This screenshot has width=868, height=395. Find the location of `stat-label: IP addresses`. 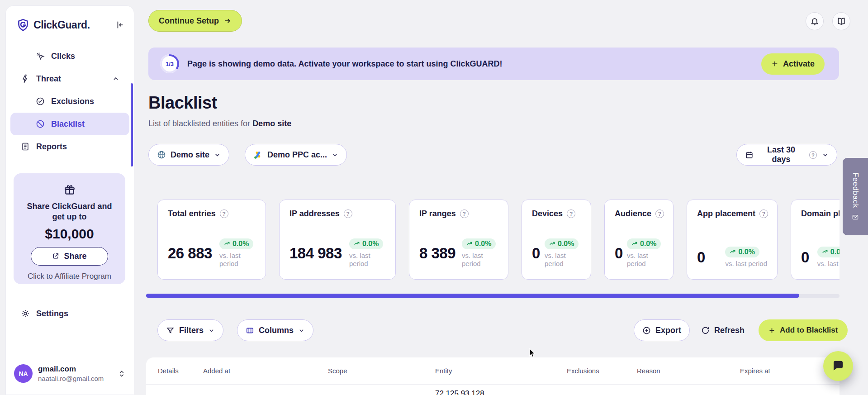

stat-label: IP addresses is located at coordinates (315, 214).